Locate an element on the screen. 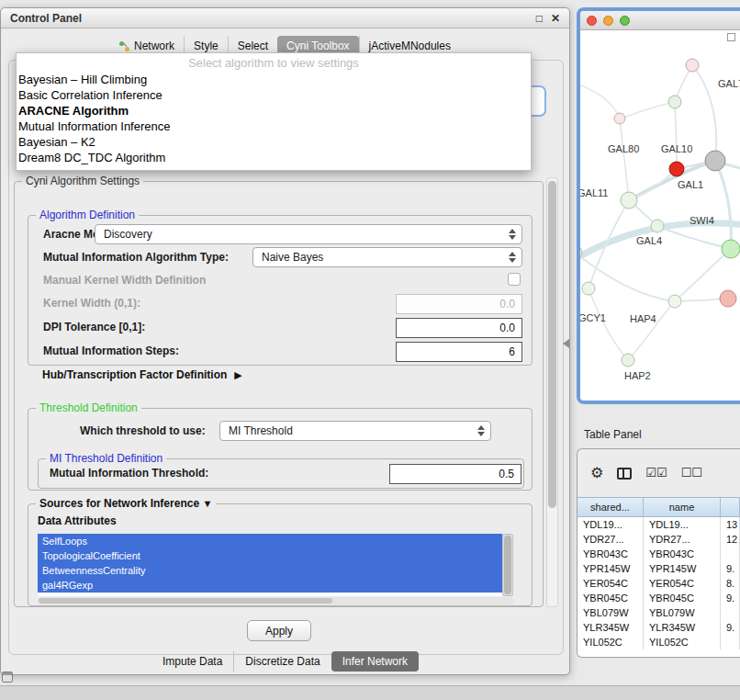 The width and height of the screenshot is (740, 700). close-icon: ✕ is located at coordinates (555, 18).